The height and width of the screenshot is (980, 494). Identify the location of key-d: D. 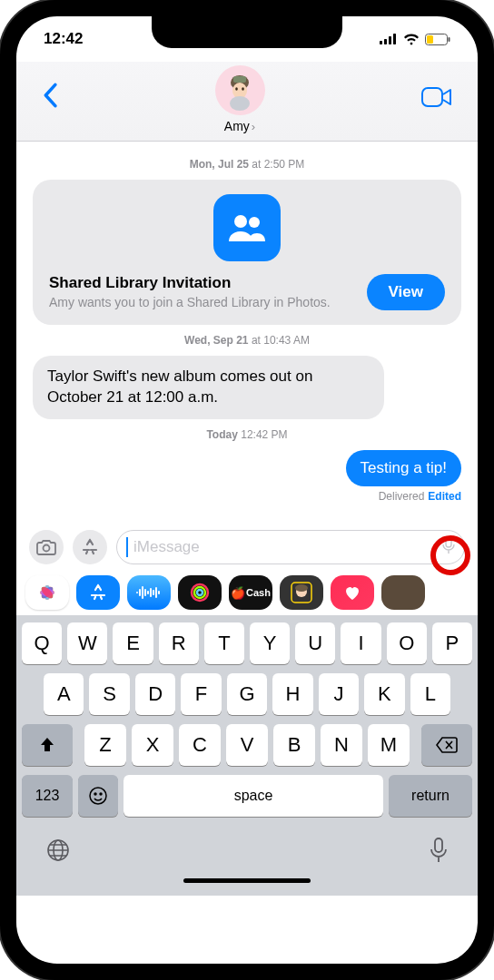
(155, 694).